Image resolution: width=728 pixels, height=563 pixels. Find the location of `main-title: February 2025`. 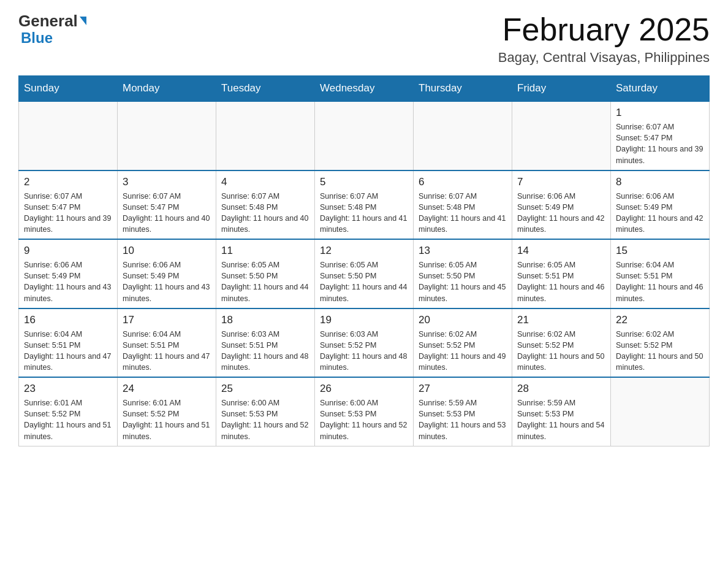

main-title: February 2025 is located at coordinates (604, 29).